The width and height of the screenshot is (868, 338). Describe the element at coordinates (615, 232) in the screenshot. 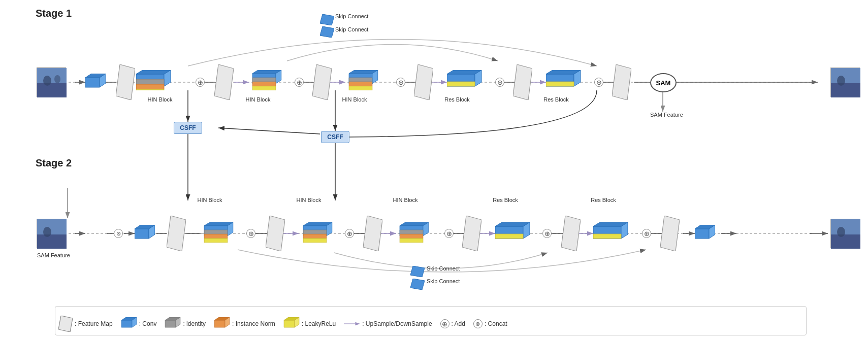

I see `stage2-res2` at that location.